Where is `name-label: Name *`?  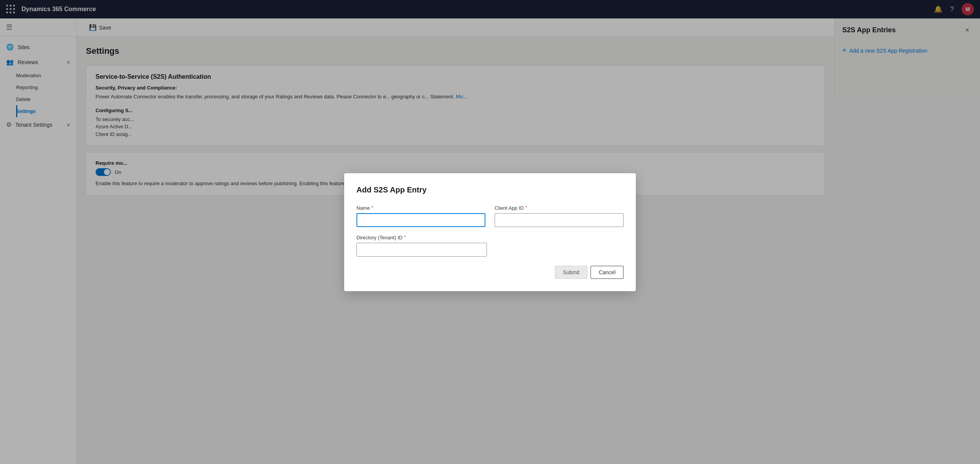 name-label: Name * is located at coordinates (421, 208).